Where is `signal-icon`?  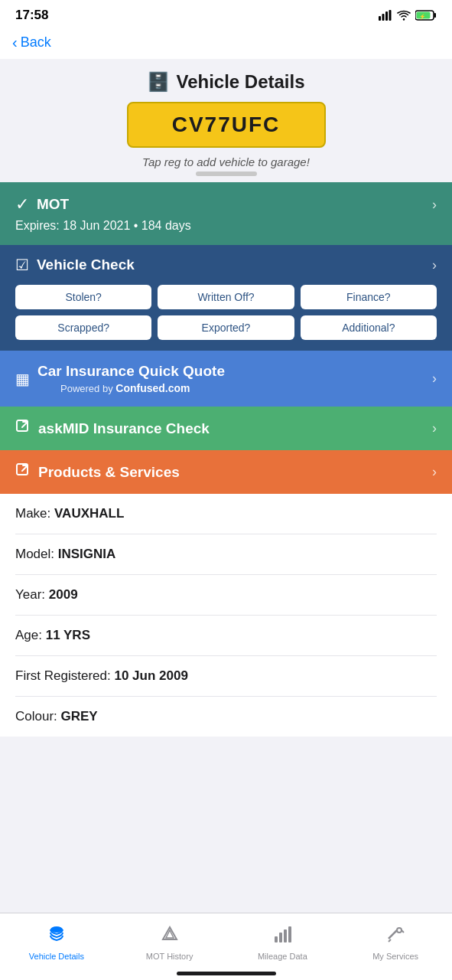
signal-icon is located at coordinates (385, 15).